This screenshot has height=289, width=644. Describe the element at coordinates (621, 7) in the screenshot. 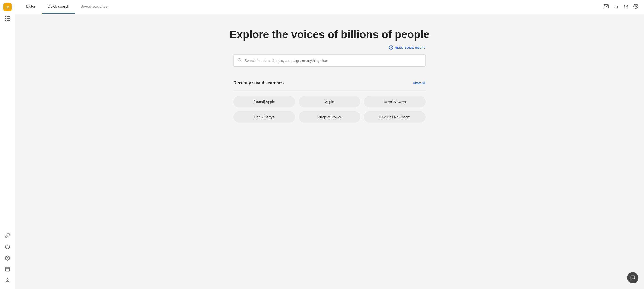

I see `topbar-actions` at that location.